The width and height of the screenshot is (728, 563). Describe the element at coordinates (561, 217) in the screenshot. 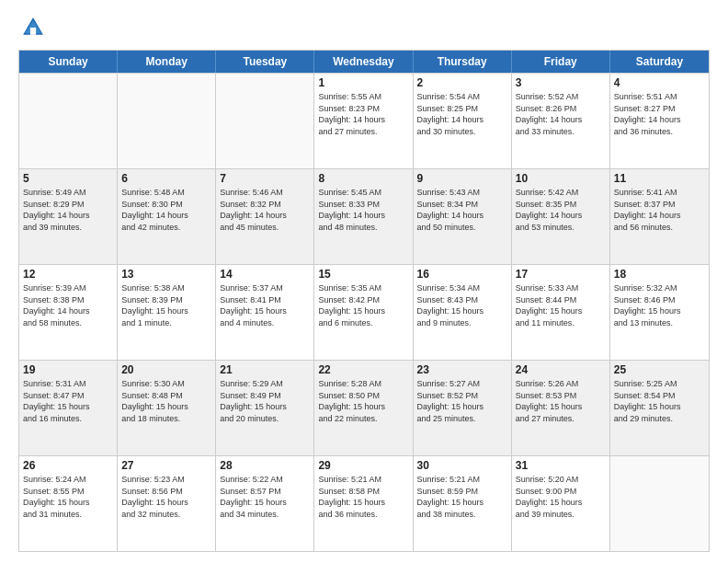

I see `cal-cell-day-10: 10Sunrise: 5:42 AM Sunset: 8:35 PM Dayli…` at that location.